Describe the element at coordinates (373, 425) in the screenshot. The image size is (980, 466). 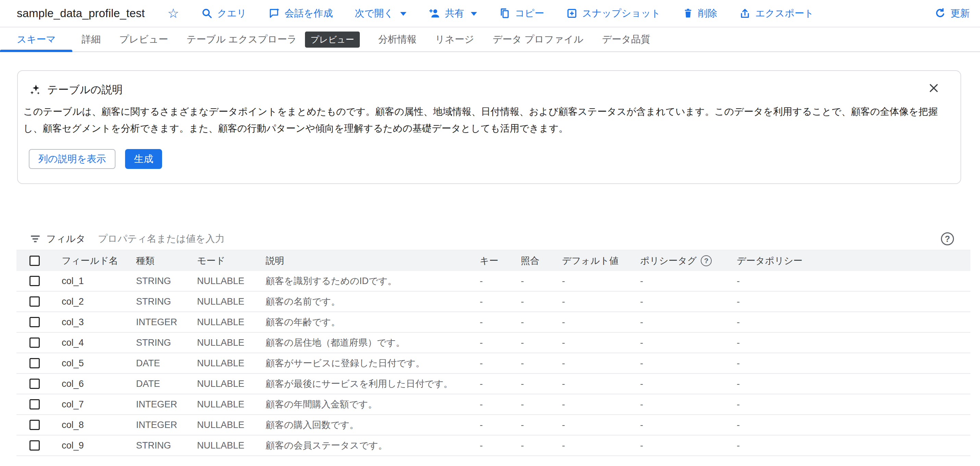
I see `field-description: 顧客の購入回数です。` at that location.